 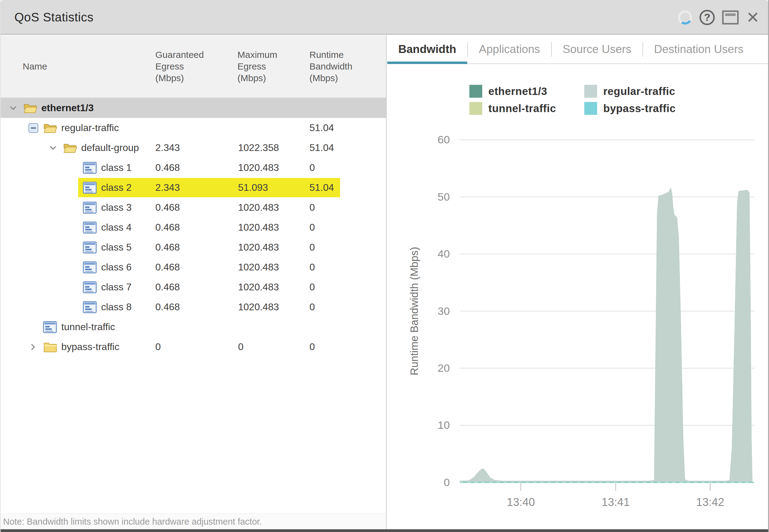 What do you see at coordinates (753, 17) in the screenshot?
I see `close-icon: ✕` at bounding box center [753, 17].